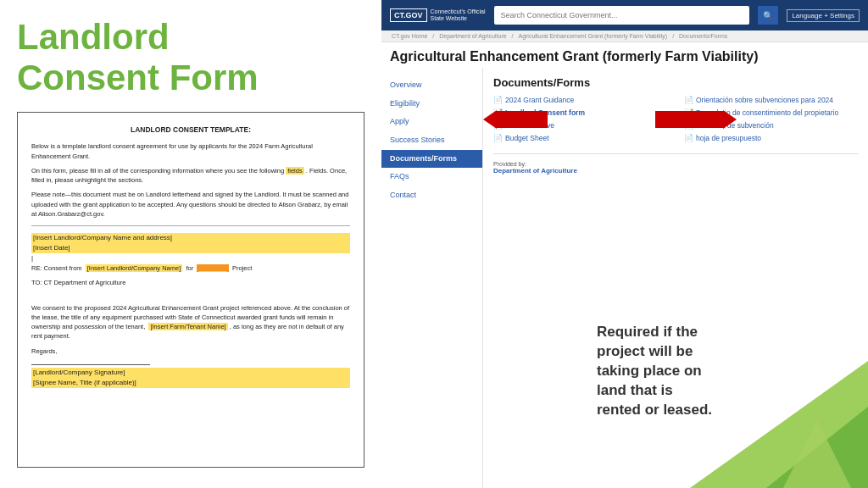 The height and width of the screenshot is (488, 868). I want to click on sidebar-item-overview: Overview, so click(432, 86).